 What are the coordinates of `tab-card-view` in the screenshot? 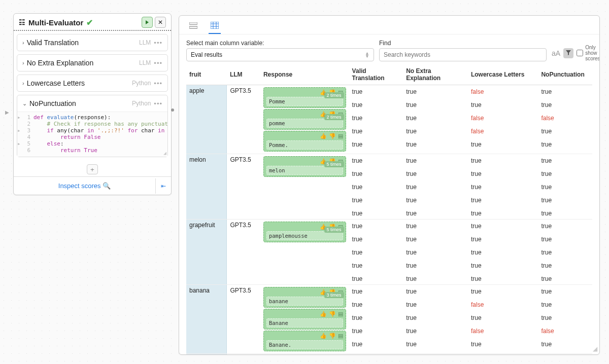 It's located at (193, 27).